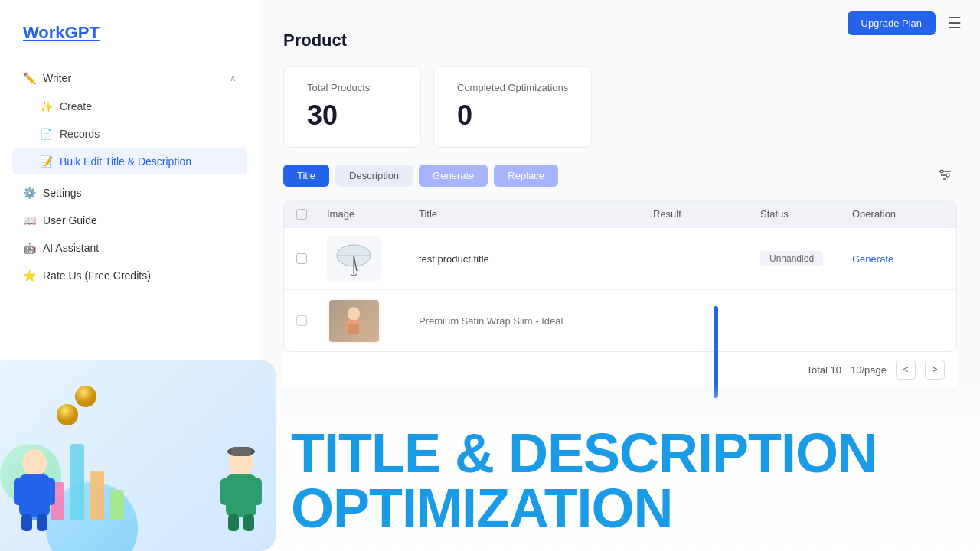 Image resolution: width=980 pixels, height=551 pixels. What do you see at coordinates (373, 321) in the screenshot?
I see `row2-image-cell` at bounding box center [373, 321].